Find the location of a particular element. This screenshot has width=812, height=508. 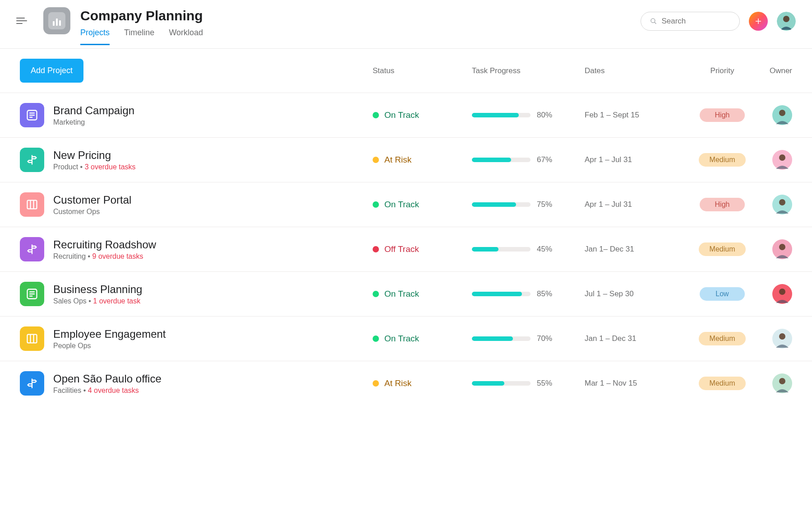

progress-cell: 80% is located at coordinates (528, 115).